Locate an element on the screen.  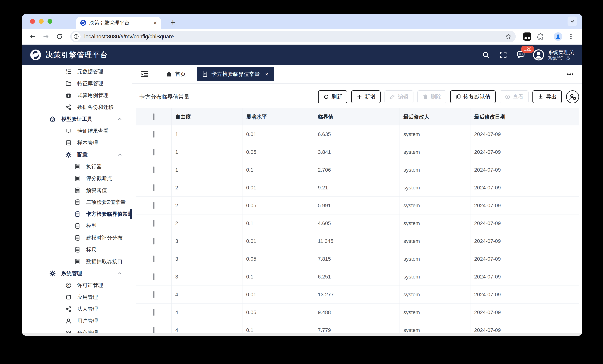
view-button: 查看 is located at coordinates (514, 97).